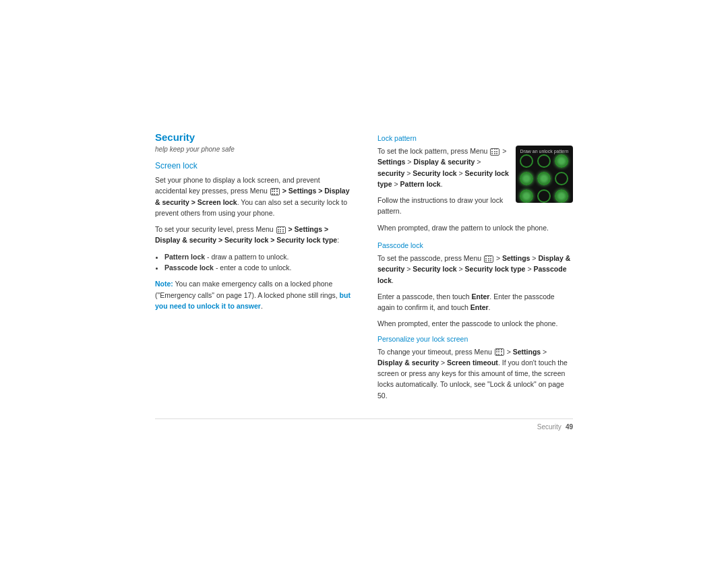 This screenshot has height=562, width=728. What do you see at coordinates (549, 427) in the screenshot?
I see `footer-label: Security` at bounding box center [549, 427].